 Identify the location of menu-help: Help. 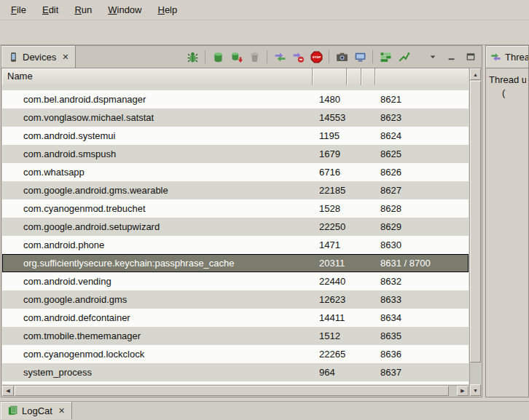
(168, 10).